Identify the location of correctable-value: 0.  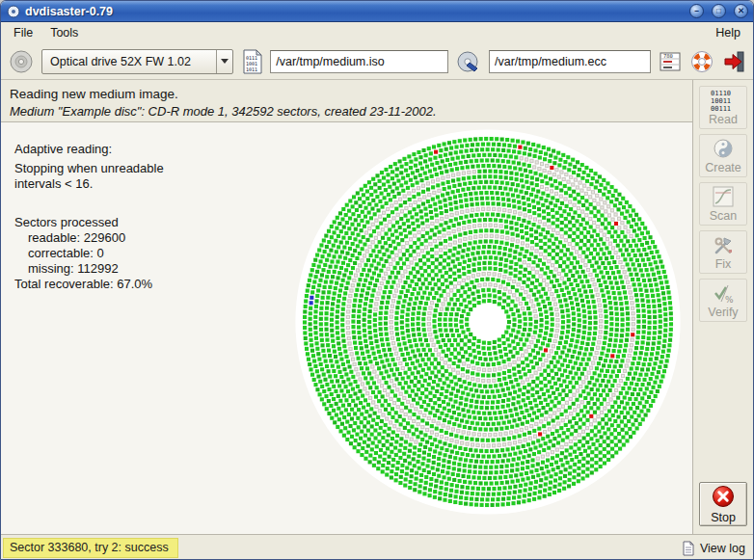
(100, 253).